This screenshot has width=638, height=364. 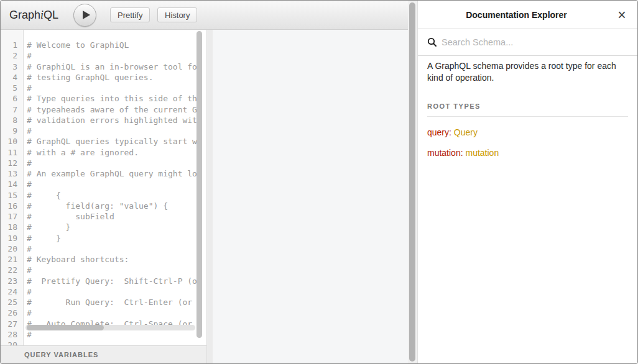 I want to click on root-type-item: mutation, so click(x=527, y=153).